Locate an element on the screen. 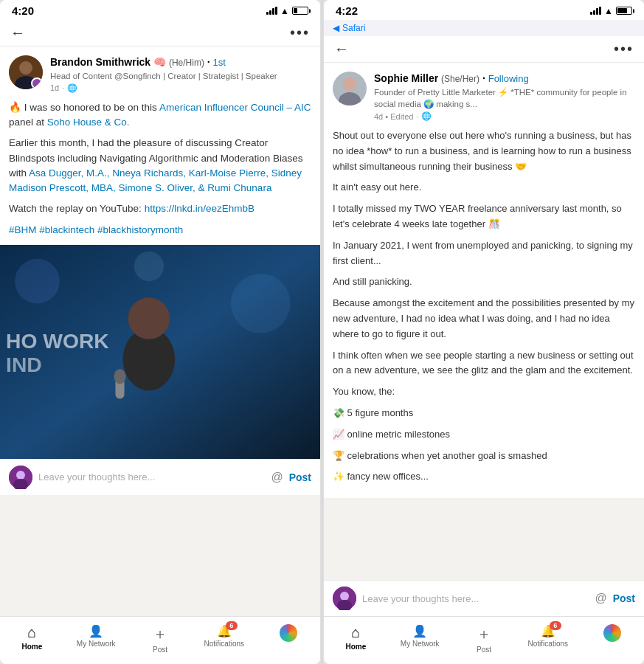  tab-network-right: 👤 My Network is located at coordinates (420, 639).